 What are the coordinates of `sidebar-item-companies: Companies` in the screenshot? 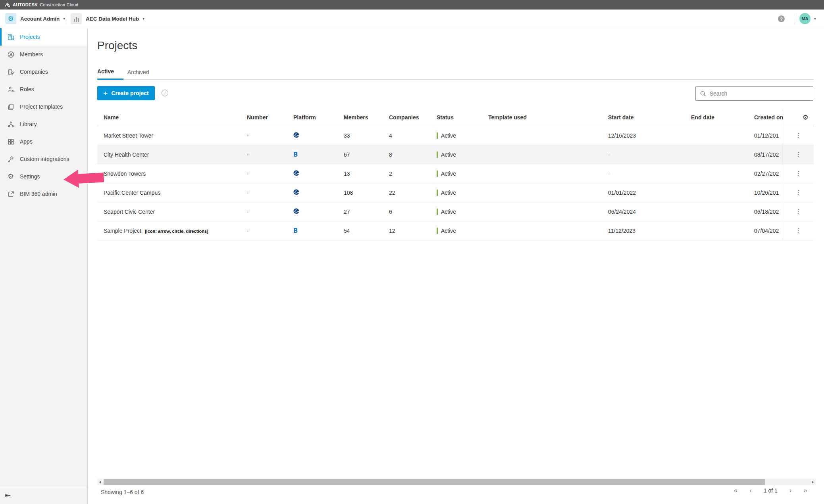 It's located at (44, 72).